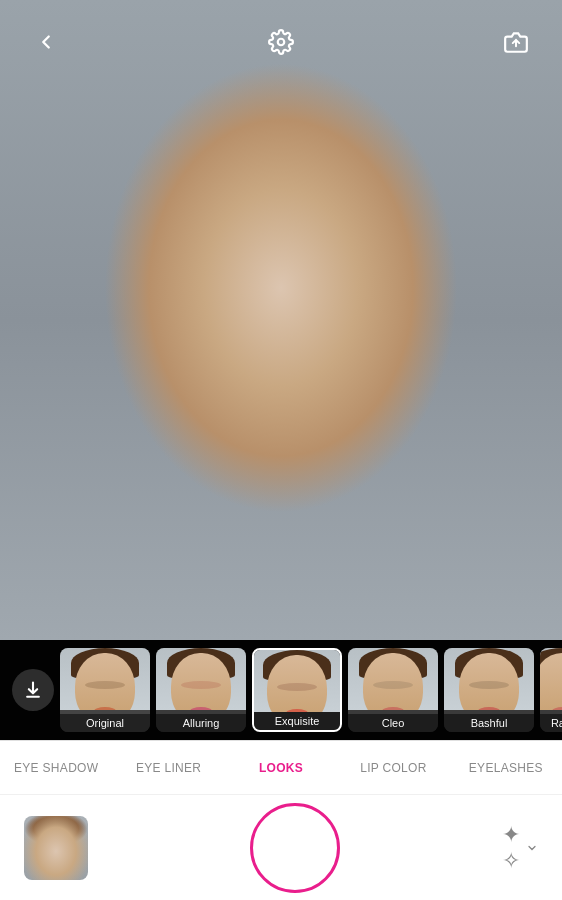 The height and width of the screenshot is (900, 562). I want to click on look-strip-wrapper: Original Alluring Exquisite, so click(281, 690).